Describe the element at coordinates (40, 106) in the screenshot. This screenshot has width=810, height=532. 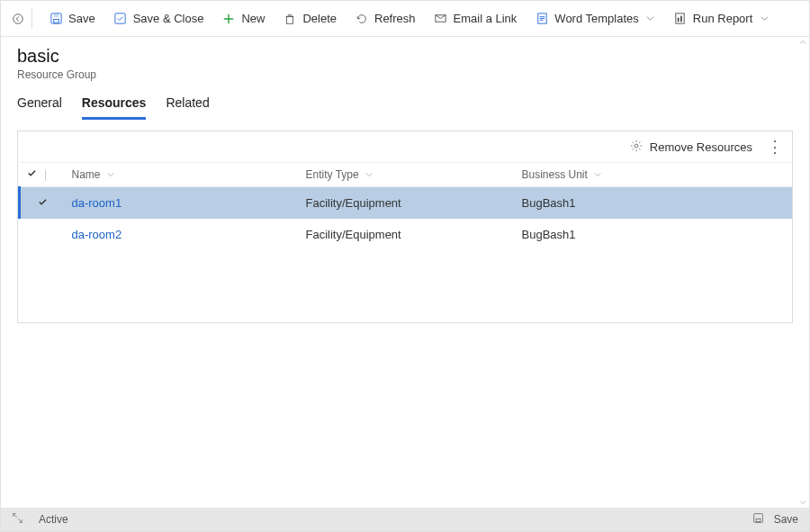
I see `tab-general: General` at that location.